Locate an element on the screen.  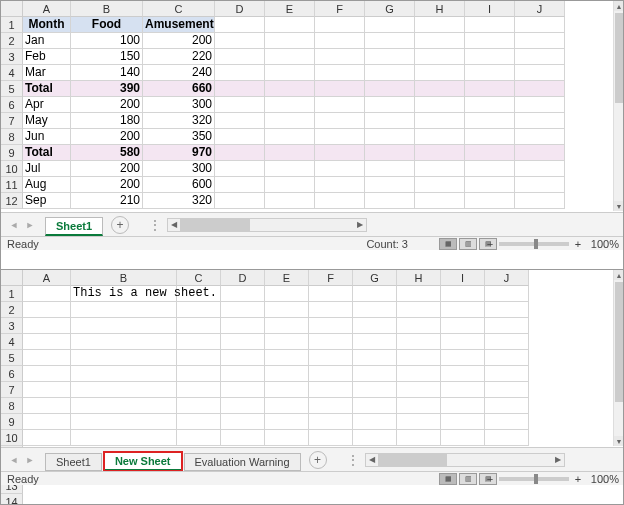
cell-H1 is located at coordinates (440, 25).